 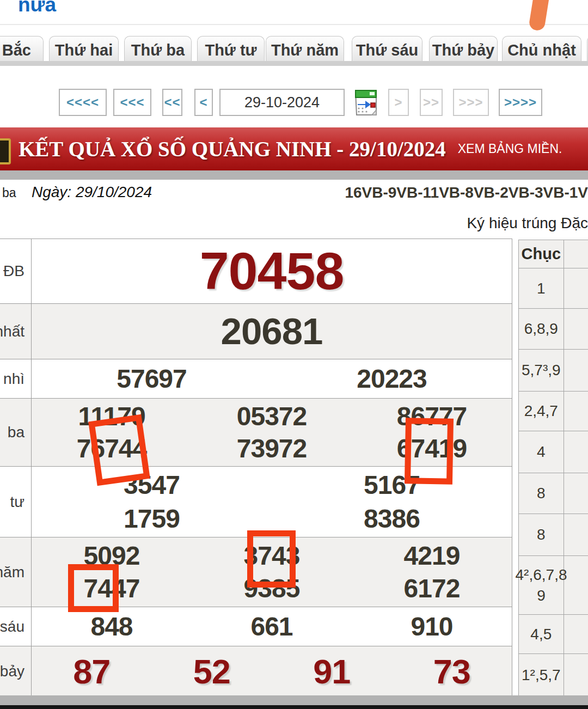 What do you see at coordinates (16, 572) in the screenshot?
I see `prize-label: năm` at bounding box center [16, 572].